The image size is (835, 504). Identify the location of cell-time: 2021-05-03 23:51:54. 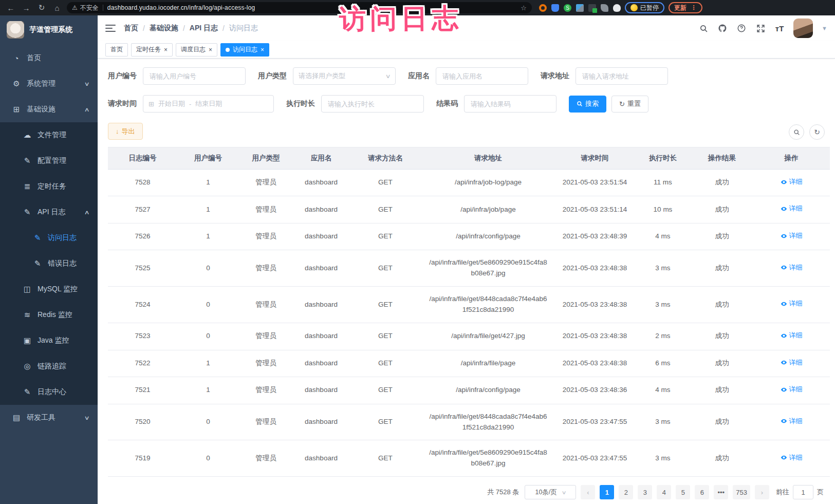
(595, 183).